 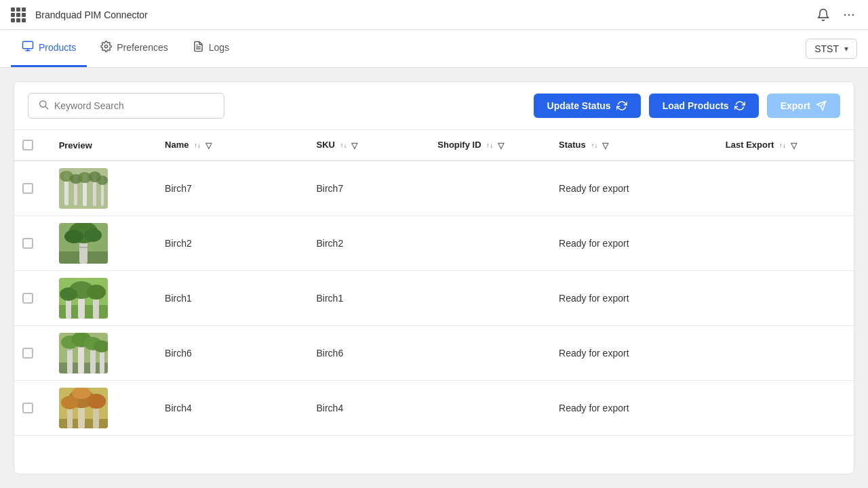 I want to click on search-input, so click(x=134, y=106).